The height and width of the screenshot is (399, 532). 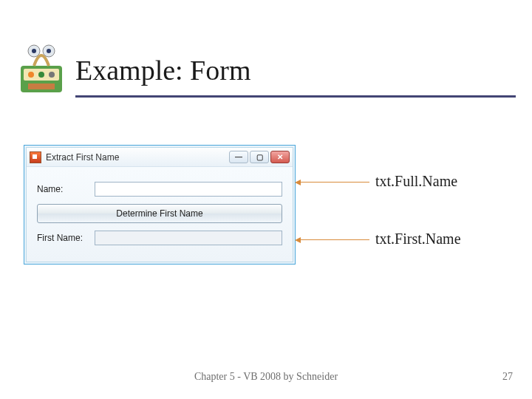 What do you see at coordinates (160, 214) in the screenshot?
I see `form-client-area: Name: Determine First Name First Name:` at bounding box center [160, 214].